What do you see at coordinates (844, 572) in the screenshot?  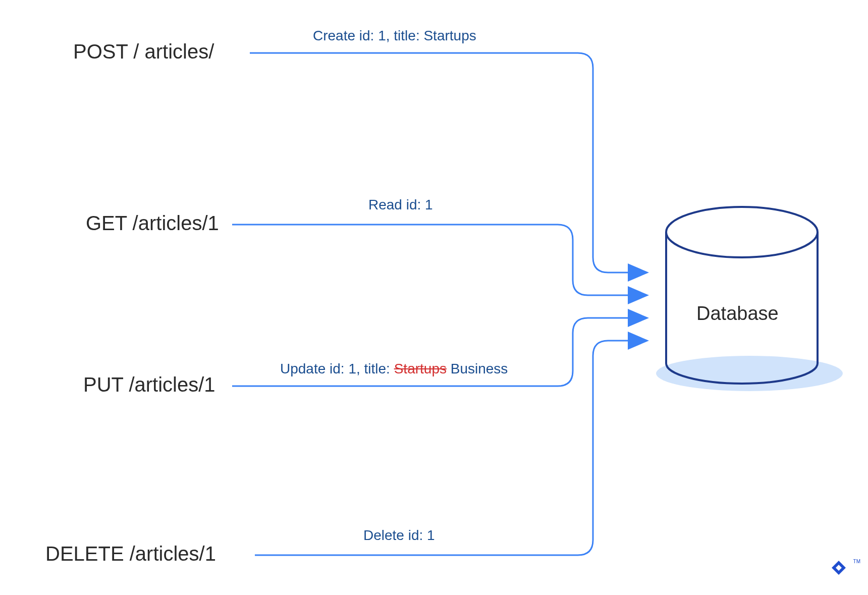 I see `logo-icon: TM` at bounding box center [844, 572].